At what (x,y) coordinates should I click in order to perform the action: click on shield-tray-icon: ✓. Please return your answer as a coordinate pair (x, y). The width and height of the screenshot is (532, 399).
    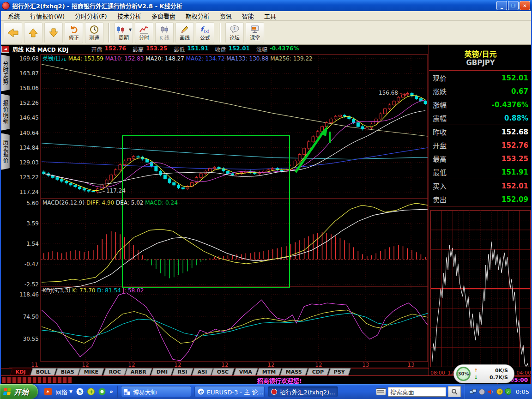
    Looking at the image, I should click on (508, 392).